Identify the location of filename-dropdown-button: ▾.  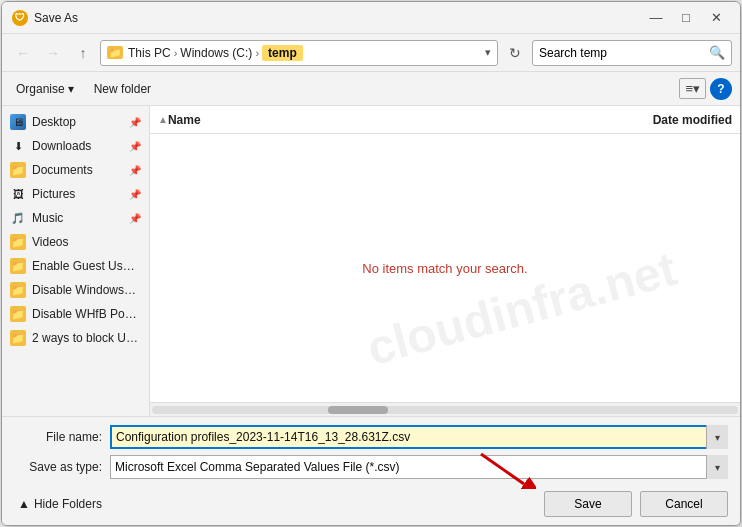
(717, 437).